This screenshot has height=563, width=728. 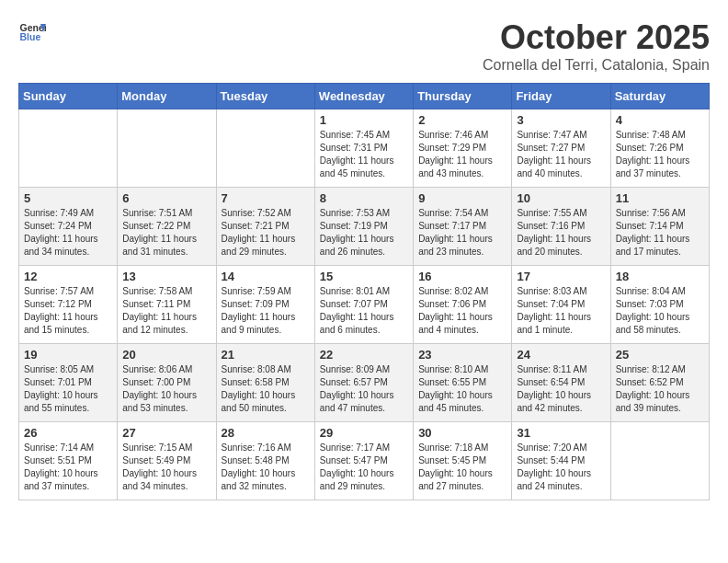 What do you see at coordinates (561, 120) in the screenshot?
I see `day-number: 3` at bounding box center [561, 120].